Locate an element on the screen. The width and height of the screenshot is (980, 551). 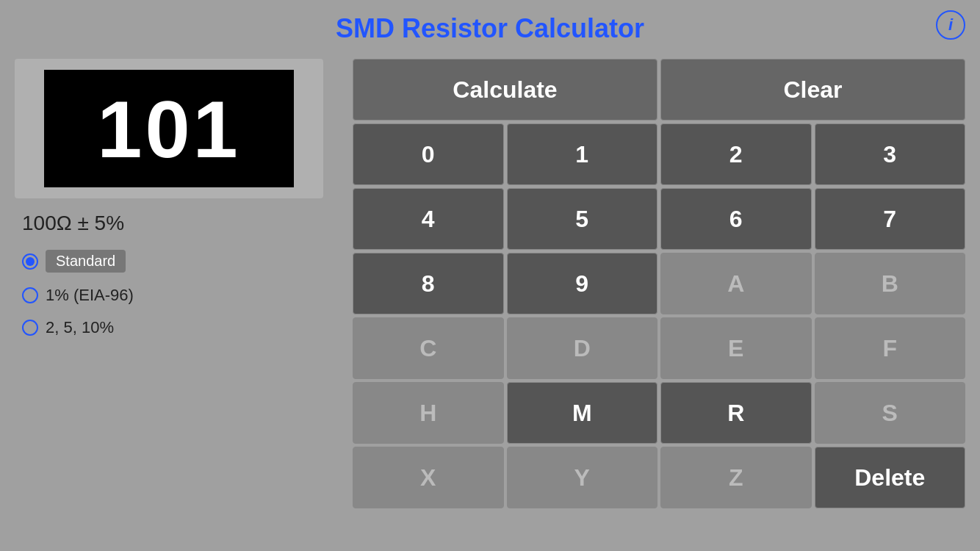
app-title: SMD Resistor Calculator is located at coordinates (490, 26).